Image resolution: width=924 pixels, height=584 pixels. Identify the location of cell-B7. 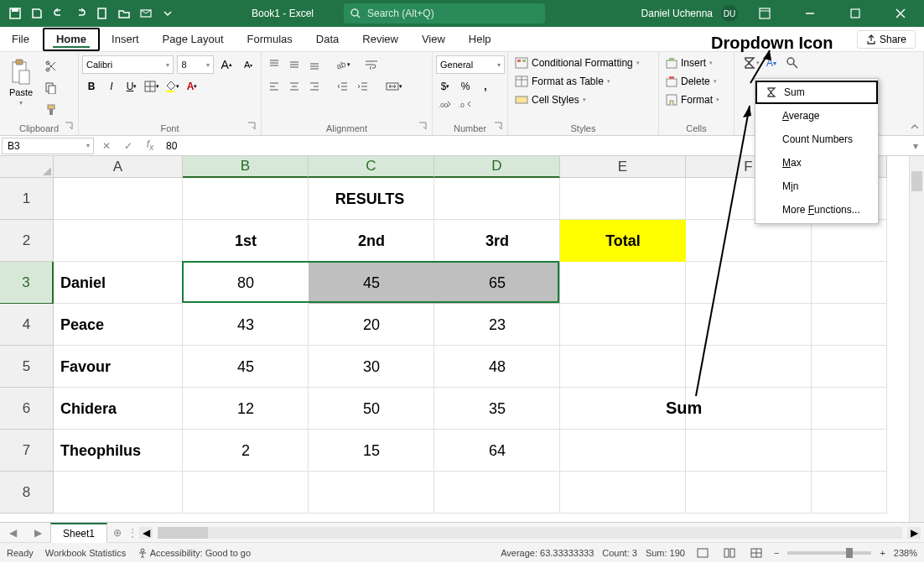
(246, 451).